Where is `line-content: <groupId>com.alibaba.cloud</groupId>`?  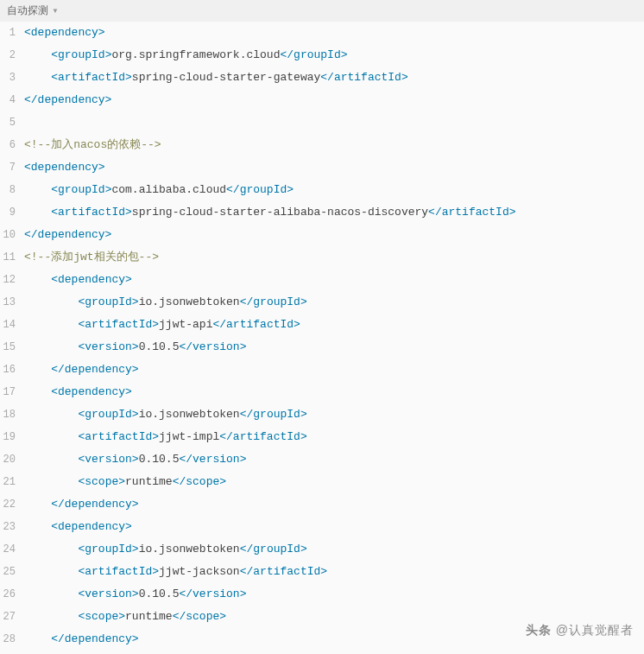 line-content: <groupId>com.alibaba.cloud</groupId> is located at coordinates (159, 190).